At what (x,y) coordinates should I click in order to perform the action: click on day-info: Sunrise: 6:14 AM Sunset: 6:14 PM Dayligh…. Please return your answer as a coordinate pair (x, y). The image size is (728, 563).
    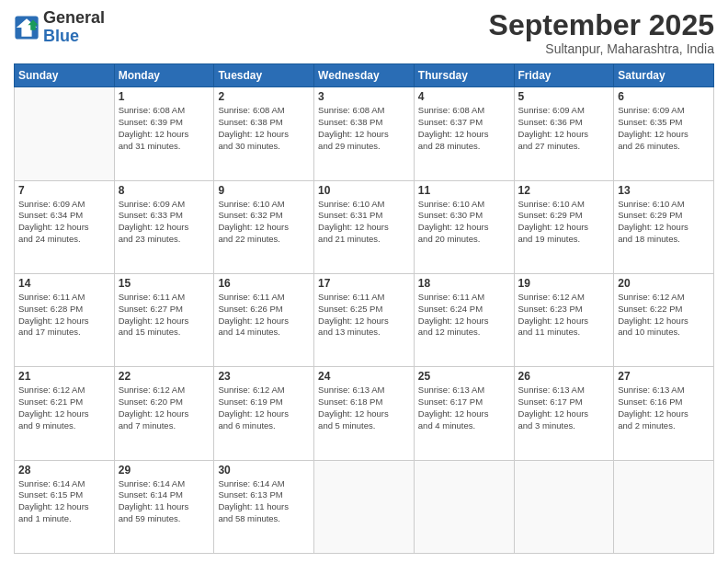
    Looking at the image, I should click on (165, 502).